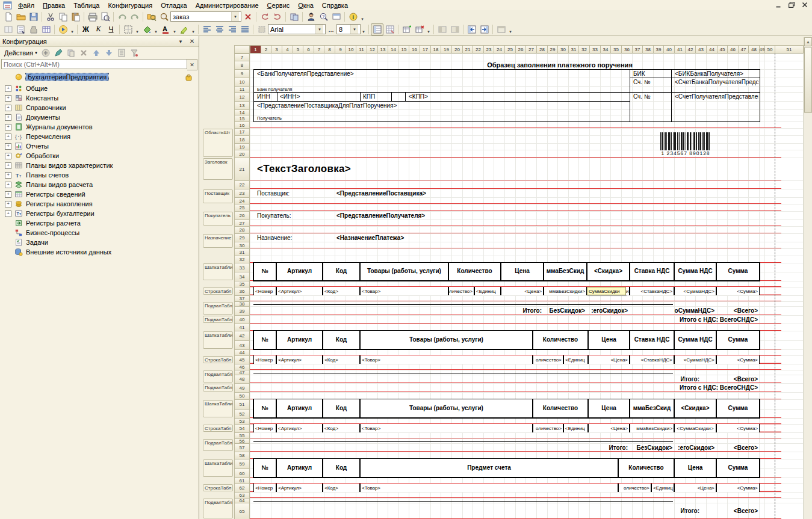 Image resolution: width=812 pixels, height=519 pixels. Describe the element at coordinates (637, 49) in the screenshot. I see `column-header: 37` at that location.